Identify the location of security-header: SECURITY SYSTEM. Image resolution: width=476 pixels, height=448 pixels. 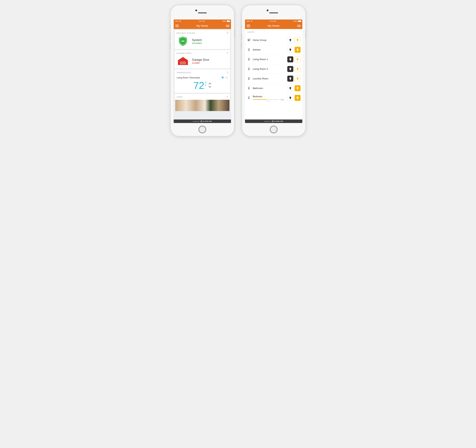
(186, 33).